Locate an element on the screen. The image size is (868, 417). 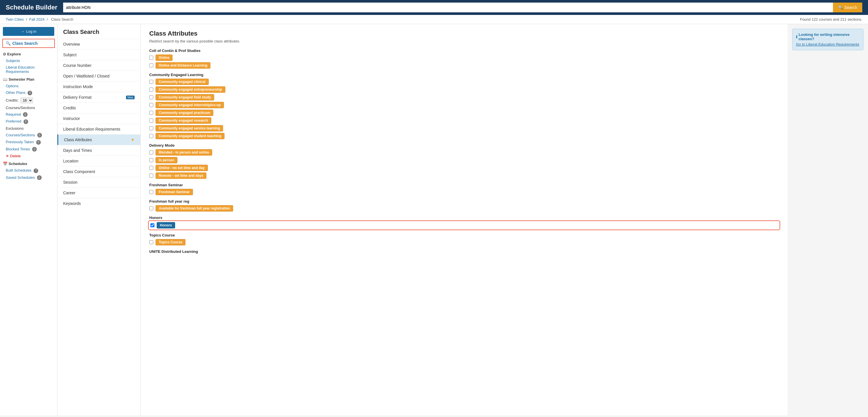
breadcrumb-twin-cities: Twin Cities is located at coordinates (15, 20).